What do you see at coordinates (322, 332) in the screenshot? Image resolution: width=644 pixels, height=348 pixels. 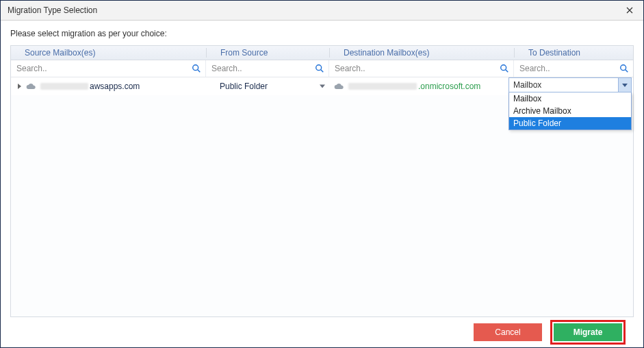 I see `dialog-footer: Cancel Migrate` at bounding box center [322, 332].